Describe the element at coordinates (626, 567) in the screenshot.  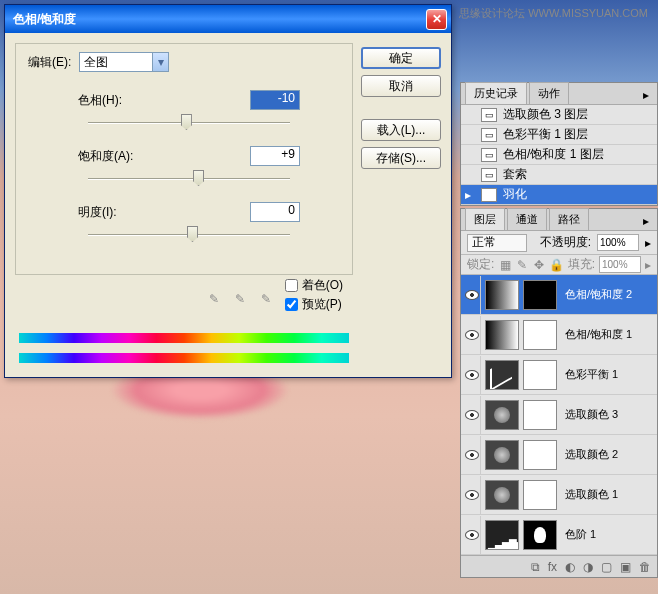
I see `new-layer-icon: ▣` at that location.